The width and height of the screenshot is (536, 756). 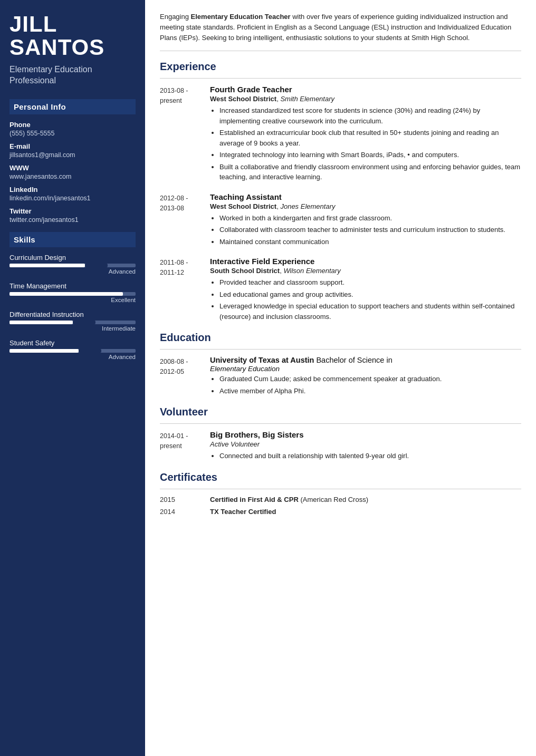 What do you see at coordinates (73, 172) in the screenshot?
I see `www-info: WWW www.janesantos.com` at bounding box center [73, 172].